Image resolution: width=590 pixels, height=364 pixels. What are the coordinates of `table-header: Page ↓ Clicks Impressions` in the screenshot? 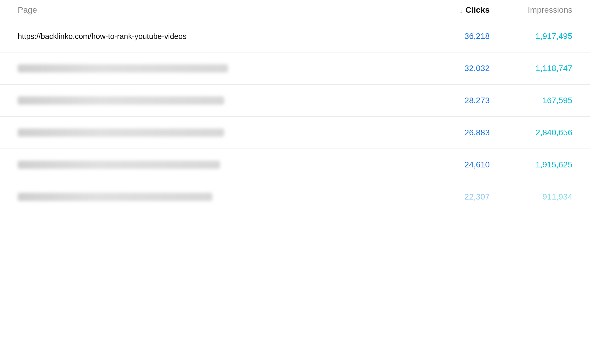 It's located at (295, 10).